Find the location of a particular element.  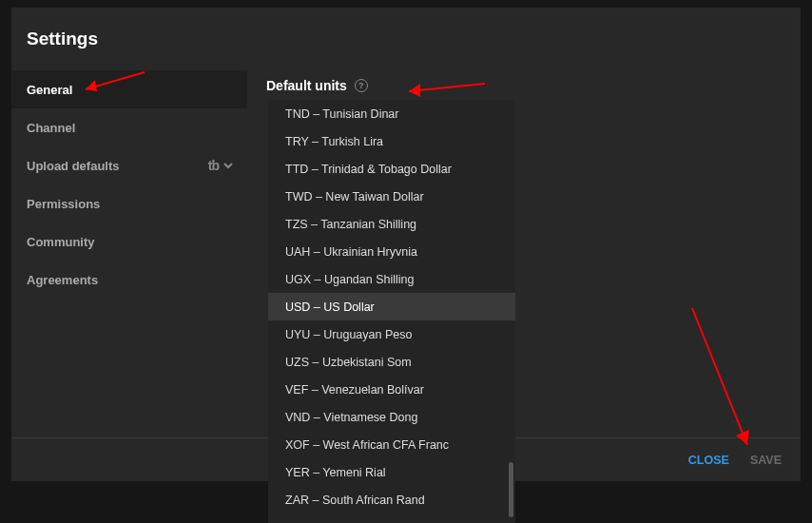

chevron-down-icon is located at coordinates (228, 165).